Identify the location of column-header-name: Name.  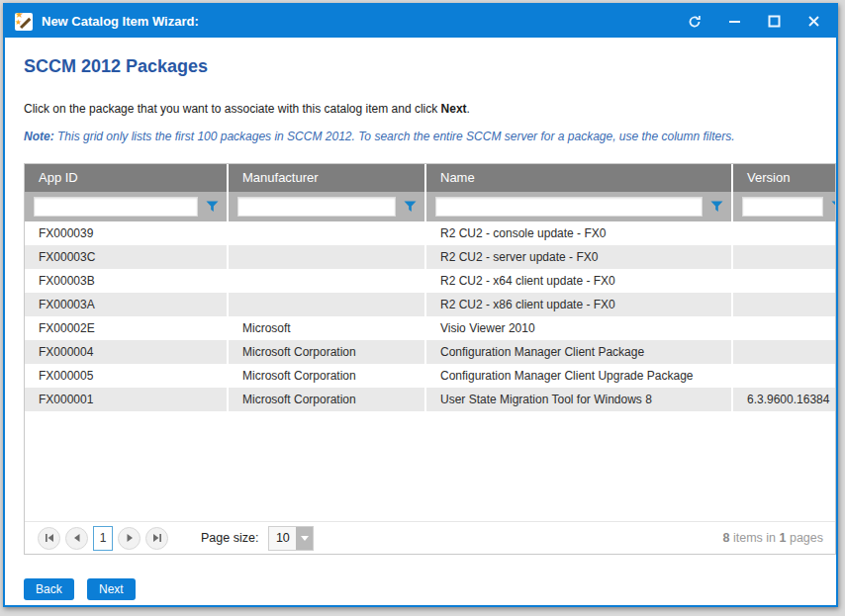
(579, 178).